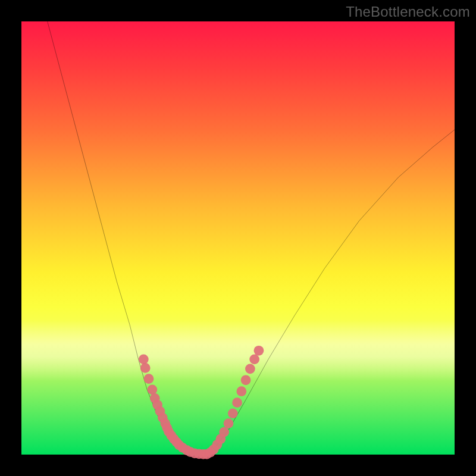  I want to click on watermark-text: TheBottleneck.com, so click(408, 12).